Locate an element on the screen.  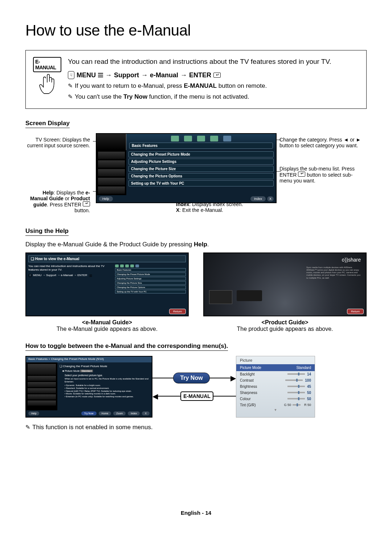
screen-display-heading: Screen Display is located at coordinates (48, 124).